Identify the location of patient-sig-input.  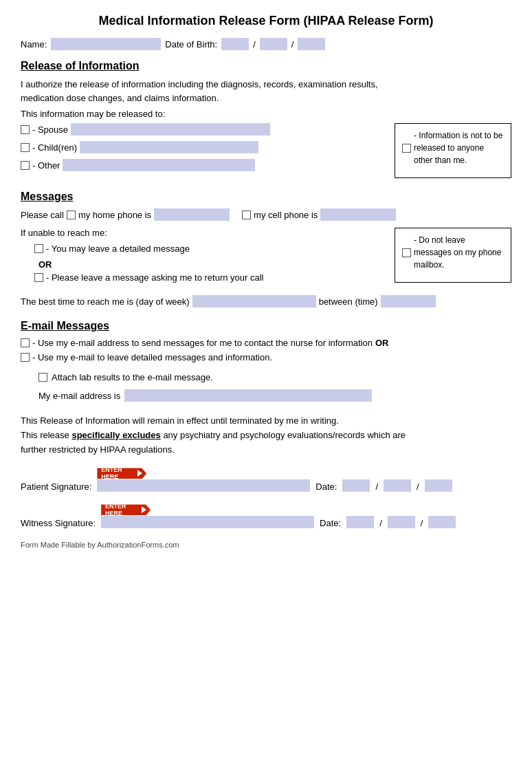
(203, 486).